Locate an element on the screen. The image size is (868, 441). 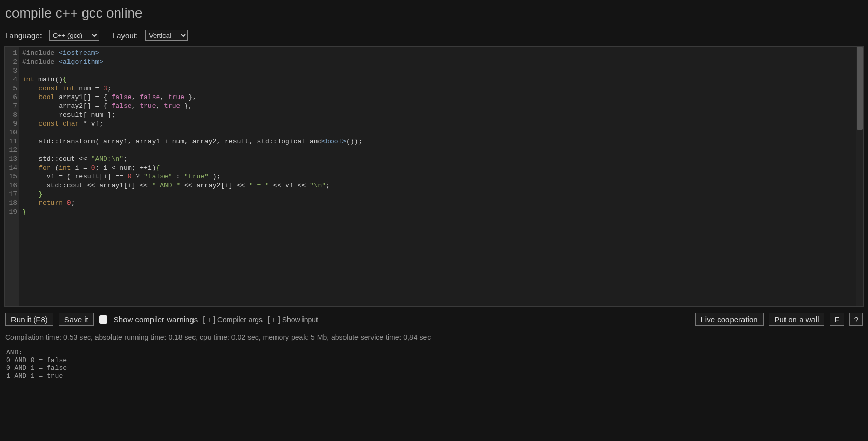
help-button: ? is located at coordinates (856, 320).